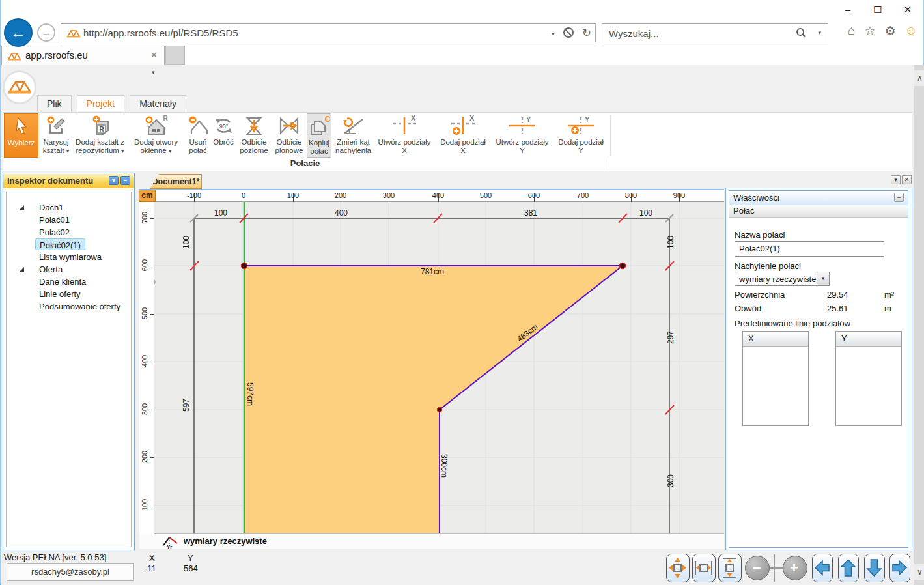  What do you see at coordinates (198, 136) in the screenshot?
I see `delete-slope-button: Usuń połać` at bounding box center [198, 136].